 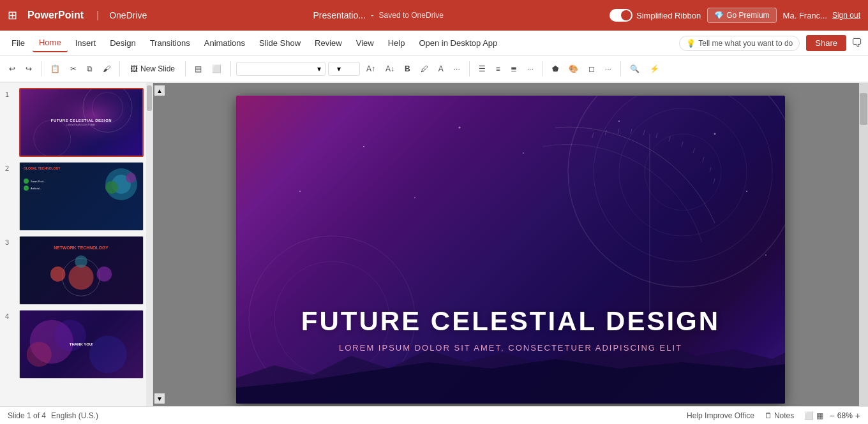 What do you see at coordinates (441, 69) in the screenshot?
I see `font-color-button: A` at bounding box center [441, 69].